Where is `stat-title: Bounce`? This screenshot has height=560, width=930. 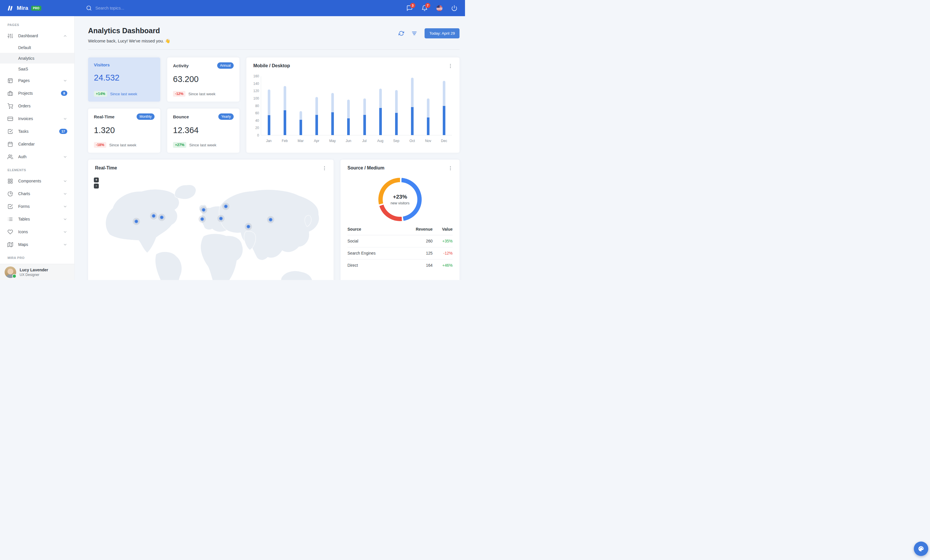 stat-title: Bounce is located at coordinates (181, 117).